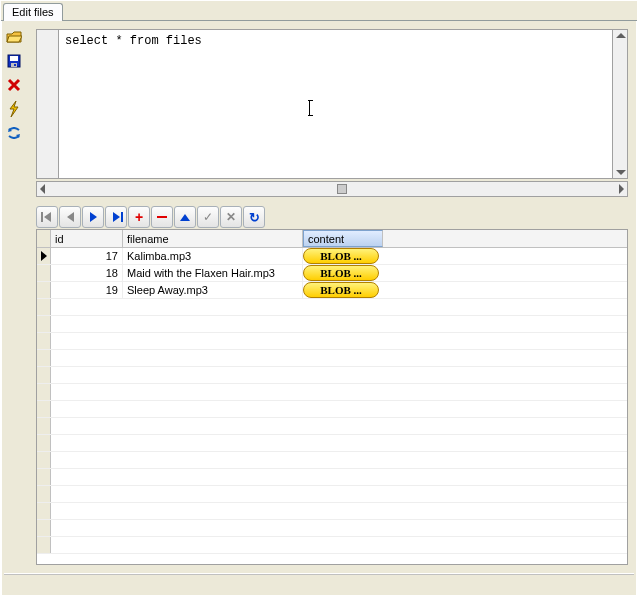  I want to click on cell-id: 19, so click(87, 290).